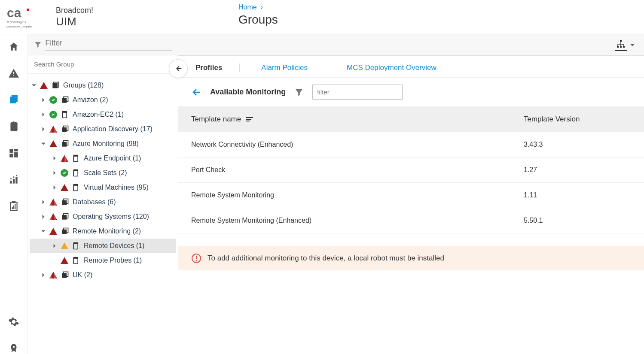 This screenshot has width=644, height=354. I want to click on rocket-icon, so click(14, 348).